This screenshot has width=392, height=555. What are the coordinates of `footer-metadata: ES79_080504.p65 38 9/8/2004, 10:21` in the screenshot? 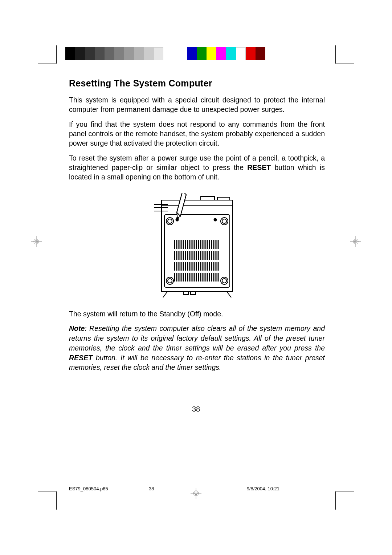 It's located at (196, 489).